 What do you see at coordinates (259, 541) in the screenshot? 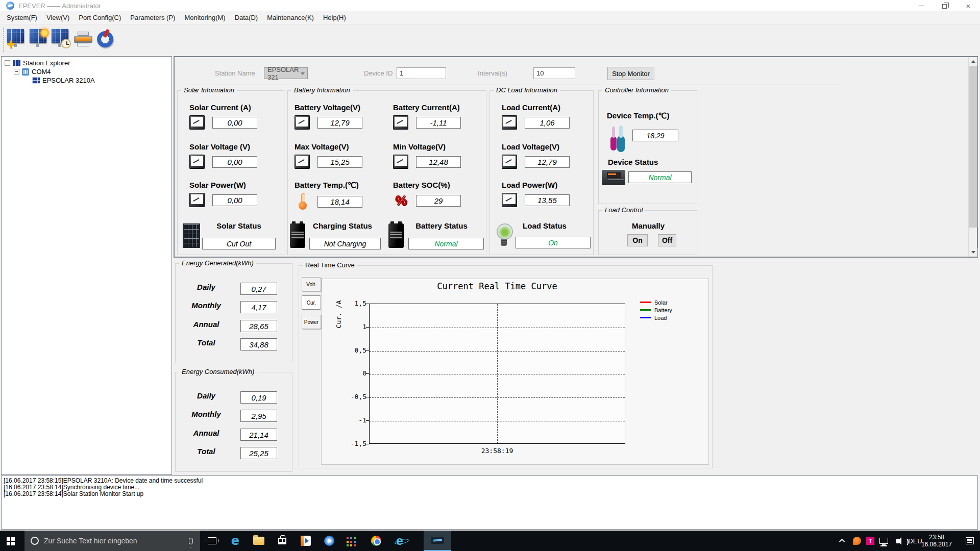
I see `taskbar-app-file-explorer` at bounding box center [259, 541].